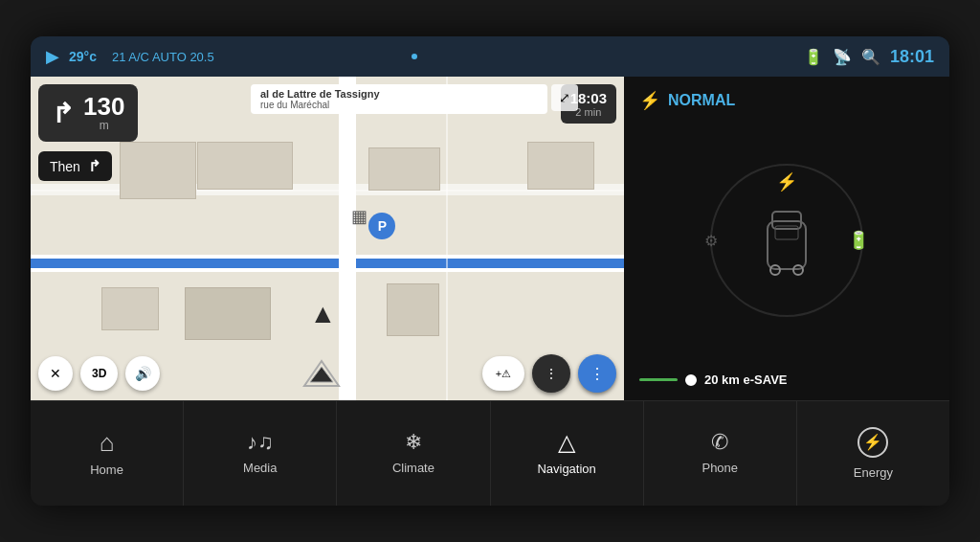 Image resolution: width=980 pixels, height=542 pixels. What do you see at coordinates (413, 454) in the screenshot?
I see `nav-item-climate: ❄ Climate` at bounding box center [413, 454].